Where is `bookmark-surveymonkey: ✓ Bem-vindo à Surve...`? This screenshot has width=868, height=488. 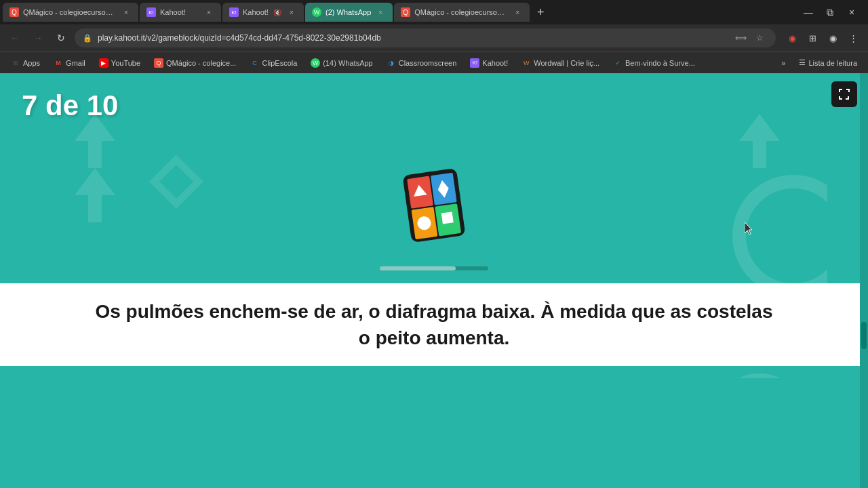
bookmark-surveymonkey: ✓ Bem-vindo à Surve... is located at coordinates (654, 63).